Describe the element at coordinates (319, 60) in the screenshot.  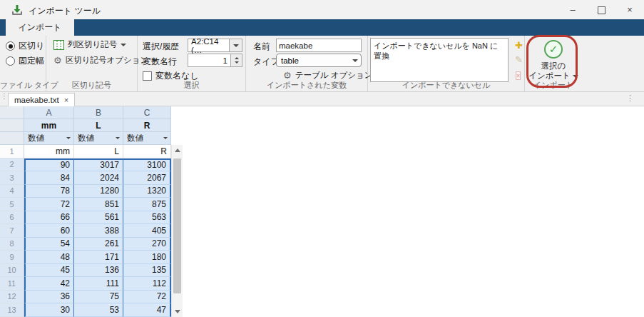
I see `type-select: table` at that location.